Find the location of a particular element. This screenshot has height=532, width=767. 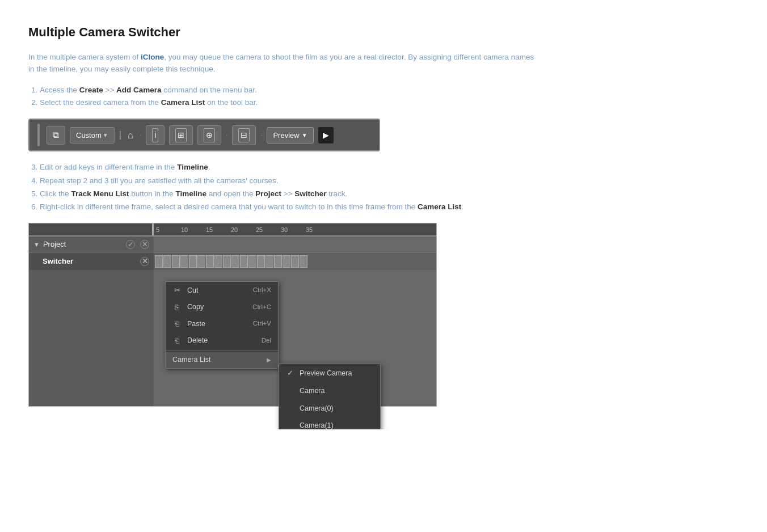

mark-10: 10 is located at coordinates (193, 230).